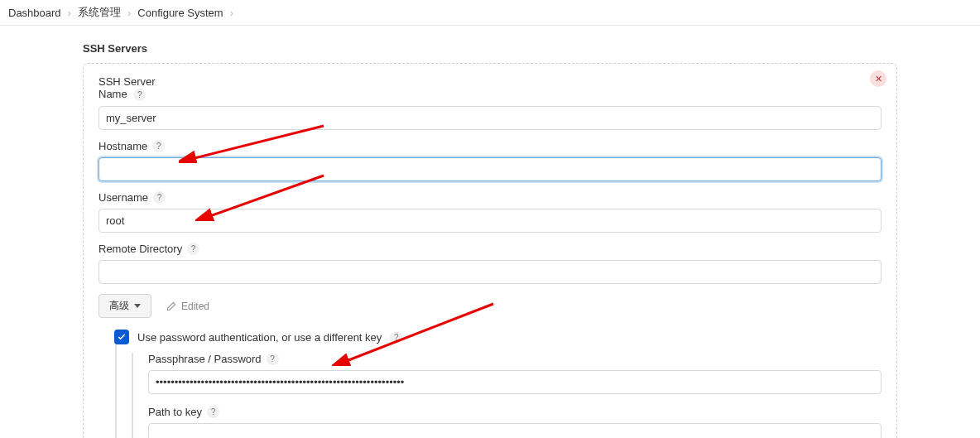 The height and width of the screenshot is (438, 980). I want to click on field-path-to-key: Path to key ?, so click(515, 422).